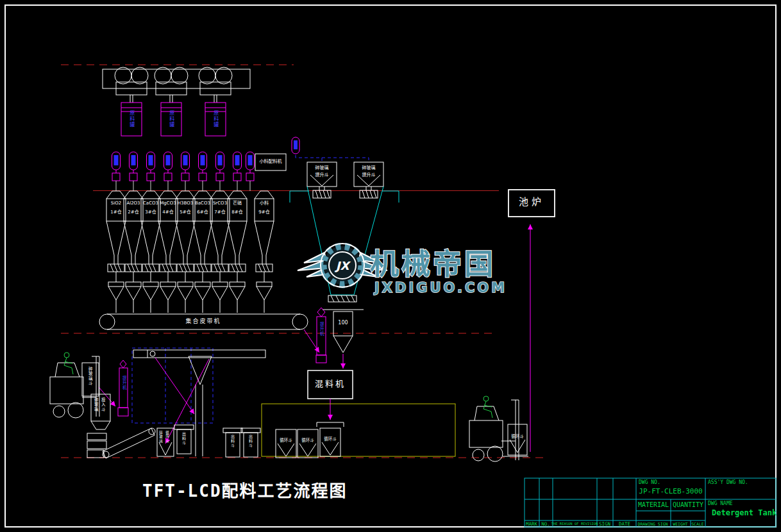 This screenshot has width=781, height=532. Describe the element at coordinates (671, 491) in the screenshot. I see `dwg-no-value: JP-FT-CLEB-3000` at that location.